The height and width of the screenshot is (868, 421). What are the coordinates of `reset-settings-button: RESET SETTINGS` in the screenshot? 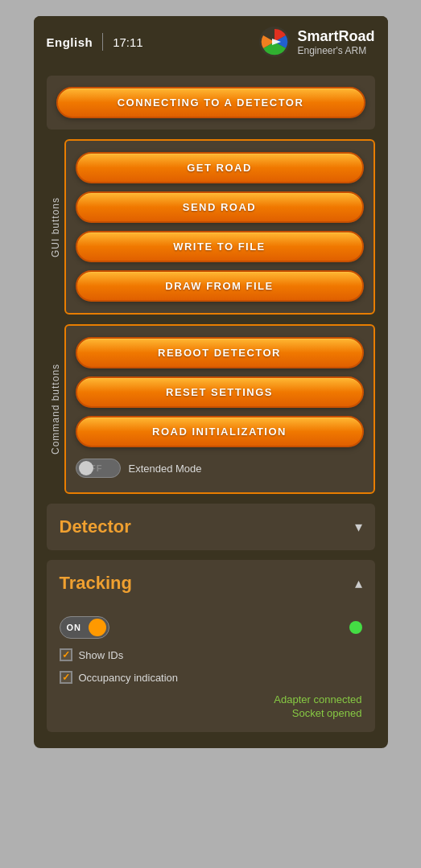 It's located at (220, 393).